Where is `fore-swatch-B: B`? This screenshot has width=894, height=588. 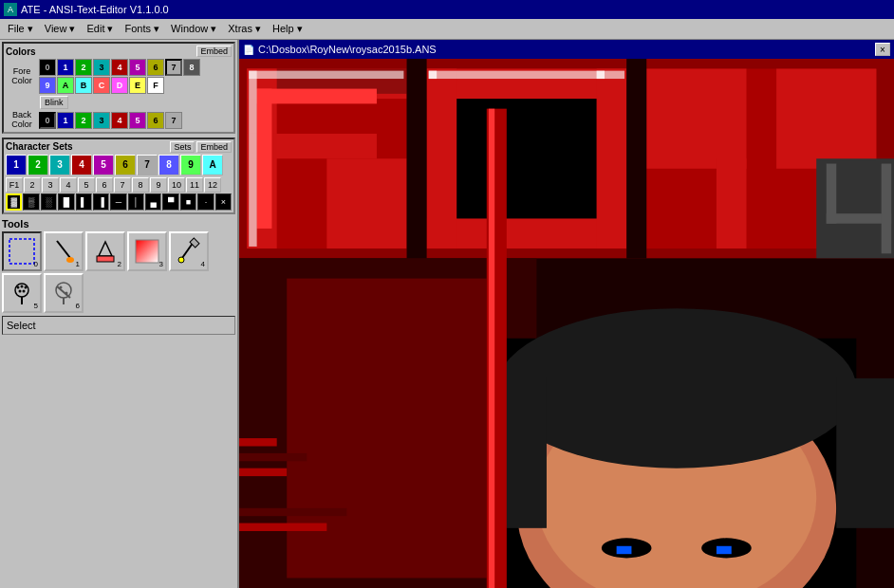
fore-swatch-B: B is located at coordinates (84, 85).